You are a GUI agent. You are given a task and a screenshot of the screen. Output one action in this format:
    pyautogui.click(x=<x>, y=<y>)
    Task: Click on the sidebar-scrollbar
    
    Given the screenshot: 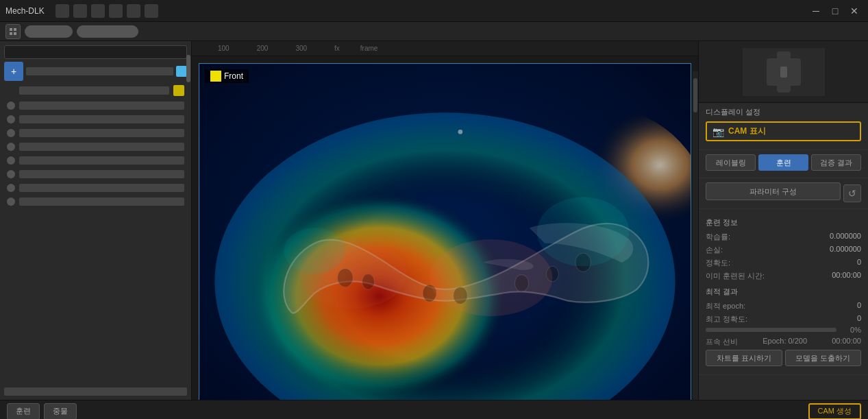 What is the action you would take?
    pyautogui.click(x=189, y=210)
    